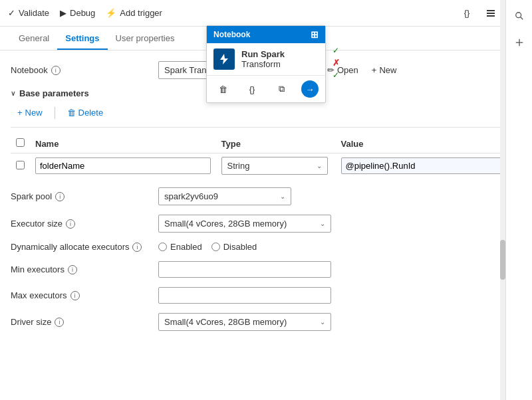  What do you see at coordinates (77, 13) in the screenshot?
I see `debug-button: ▶ Debug` at bounding box center [77, 13].